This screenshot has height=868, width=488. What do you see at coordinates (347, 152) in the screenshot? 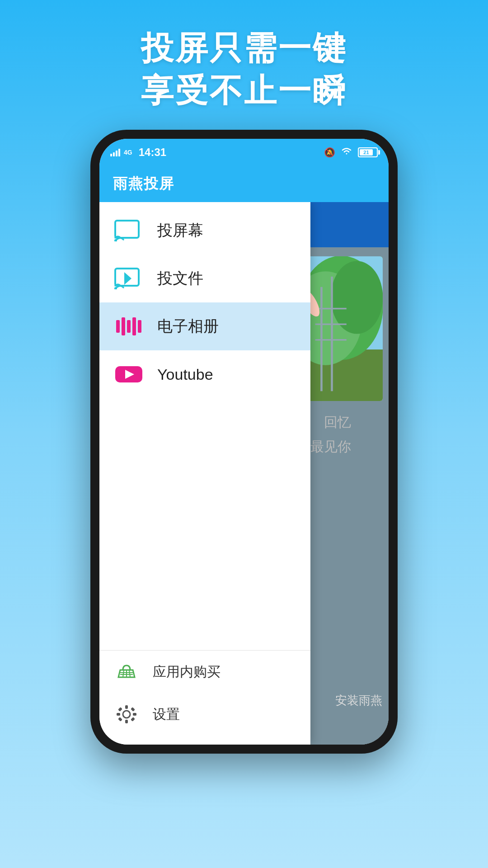
I see `wifi-icon` at bounding box center [347, 152].